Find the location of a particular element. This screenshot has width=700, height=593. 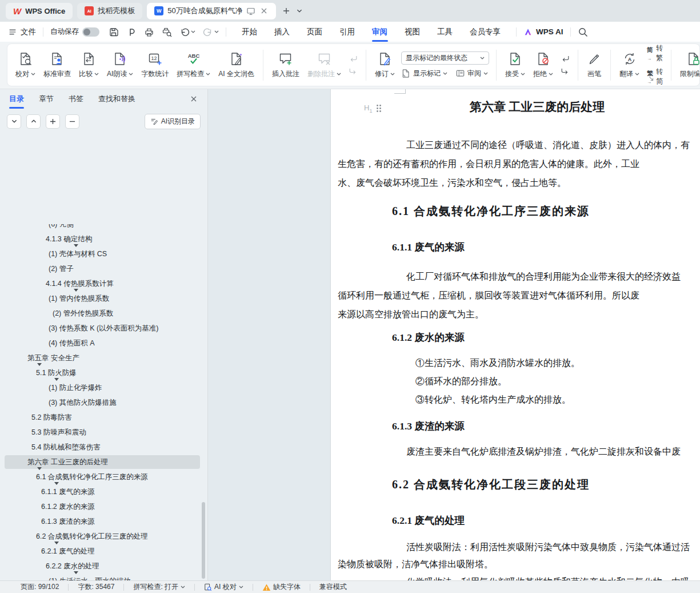

print-icon is located at coordinates (149, 32).